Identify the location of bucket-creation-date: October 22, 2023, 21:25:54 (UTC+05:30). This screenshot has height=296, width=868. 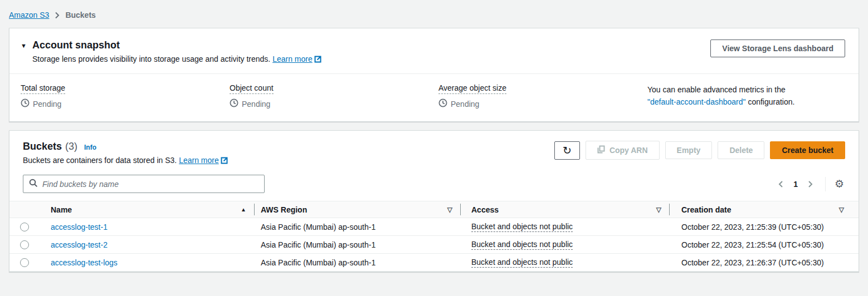
(753, 245).